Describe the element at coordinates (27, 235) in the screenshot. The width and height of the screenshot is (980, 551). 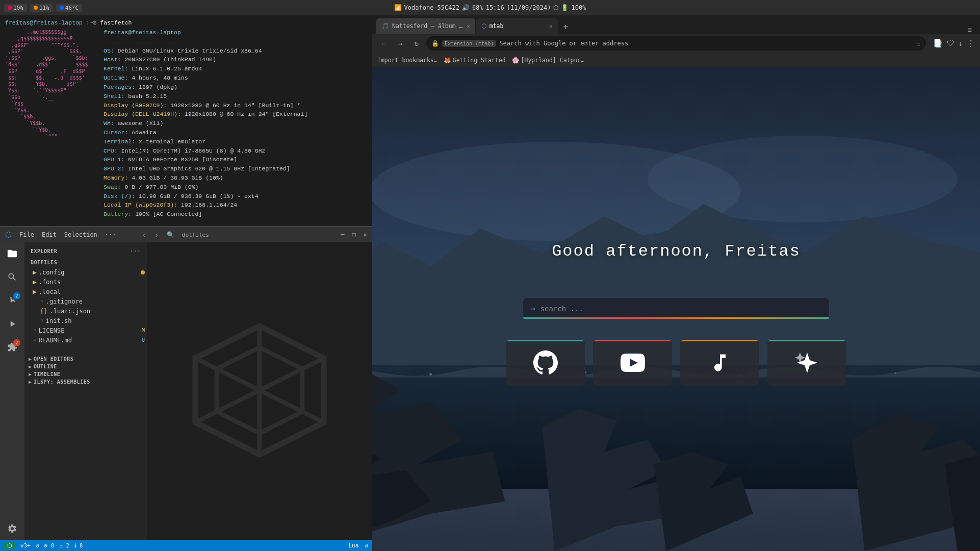
I see `vscode-menu-file: File` at that location.